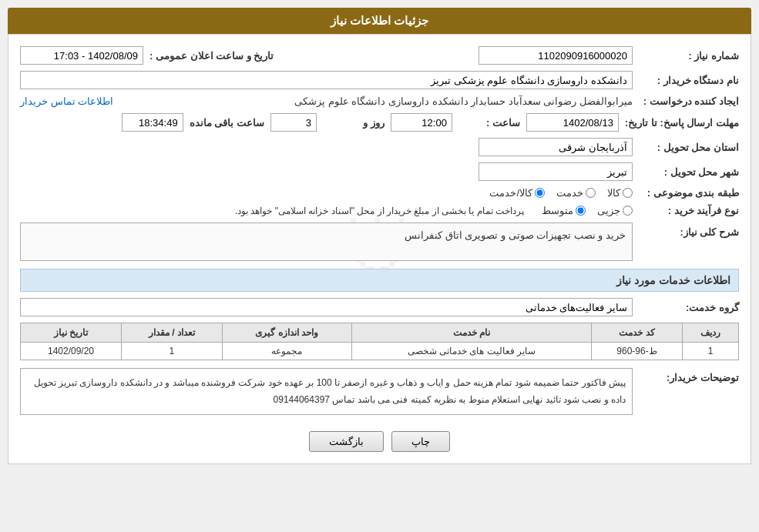  What do you see at coordinates (71, 351) in the screenshot?
I see `cell-date: 1402/09/20` at bounding box center [71, 351].